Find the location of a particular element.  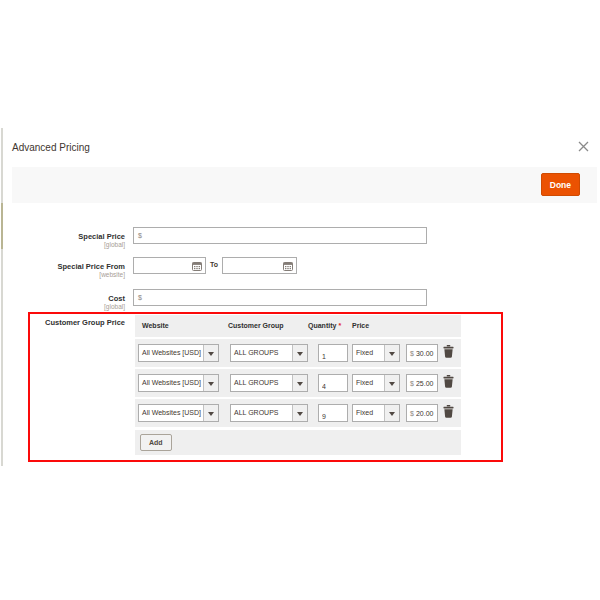

to-label: To is located at coordinates (214, 264).